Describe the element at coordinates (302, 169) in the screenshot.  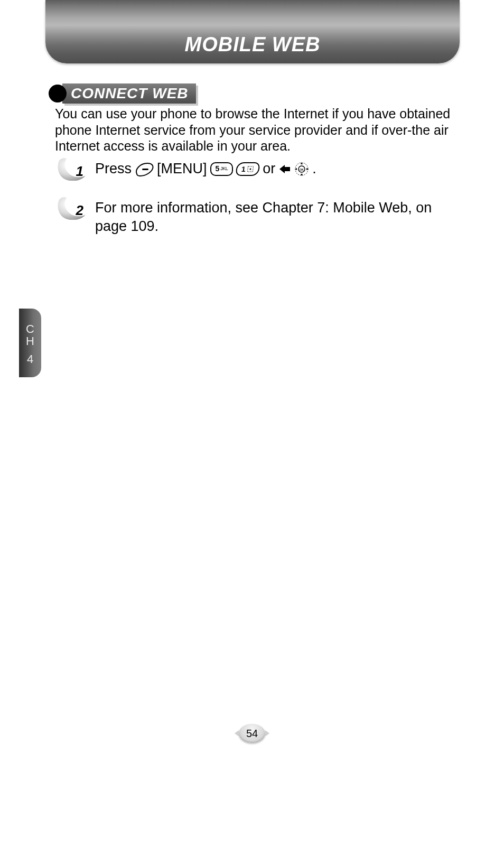
I see `svg-text: OK` at that location.